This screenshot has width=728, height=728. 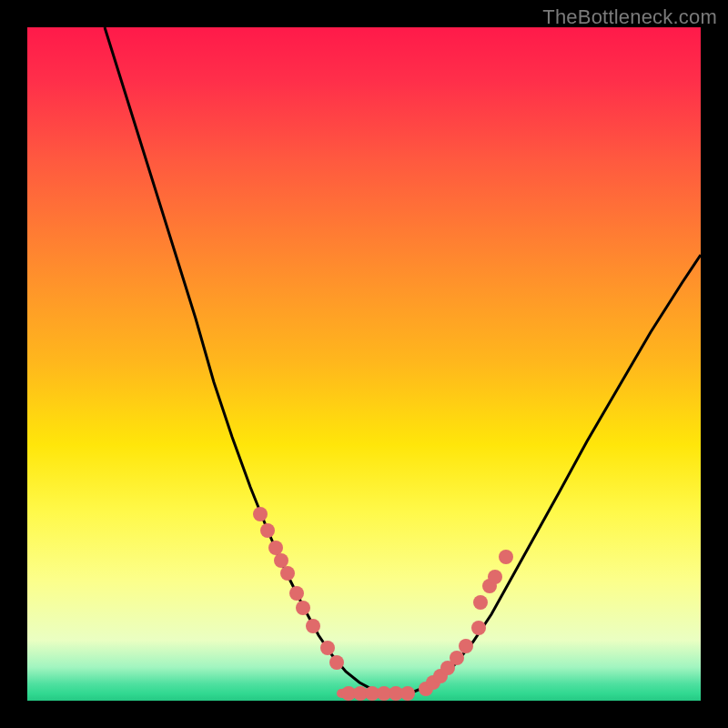 I want to click on watermark-text: TheBottleneck.com, so click(x=630, y=17).